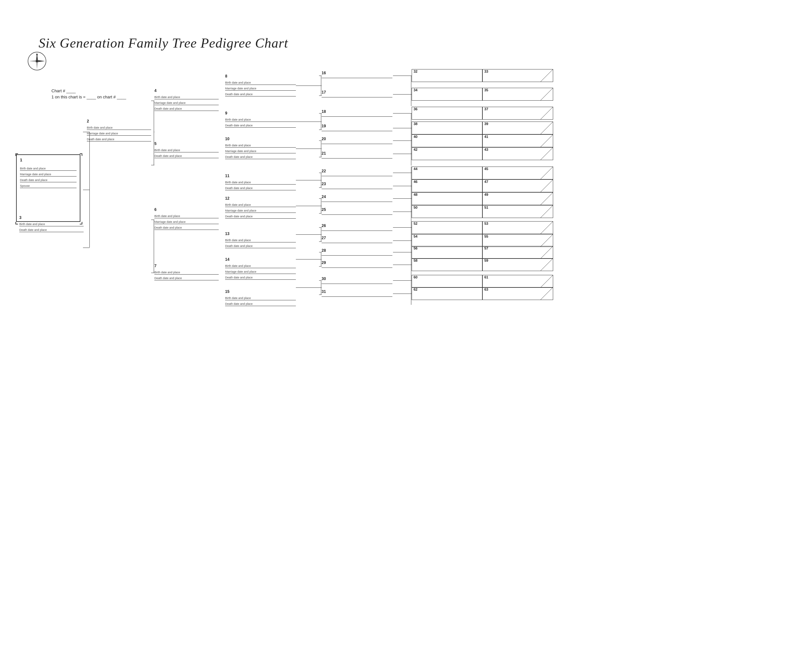 The image size is (804, 672). I want to click on p41-box: 41, so click(518, 141).